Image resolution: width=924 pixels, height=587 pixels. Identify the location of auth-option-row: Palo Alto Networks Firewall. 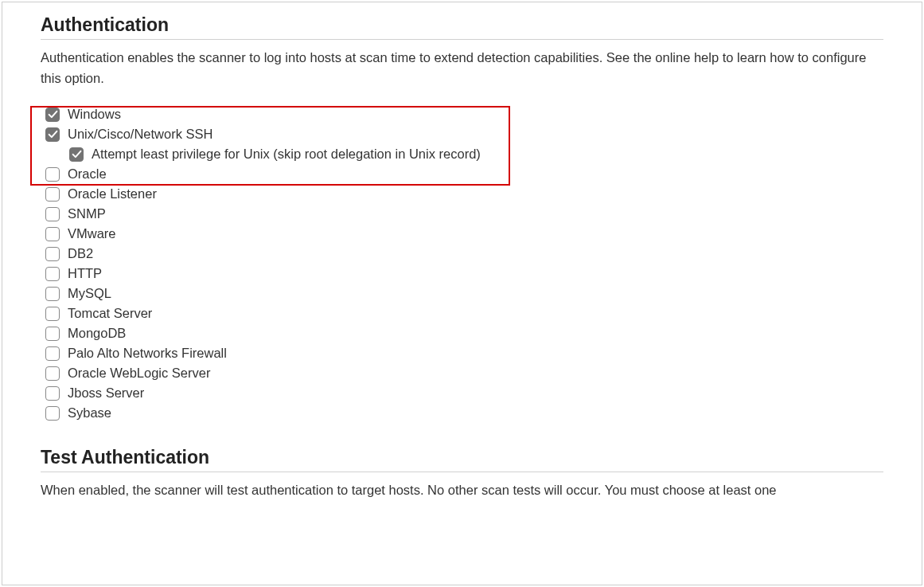
(465, 354).